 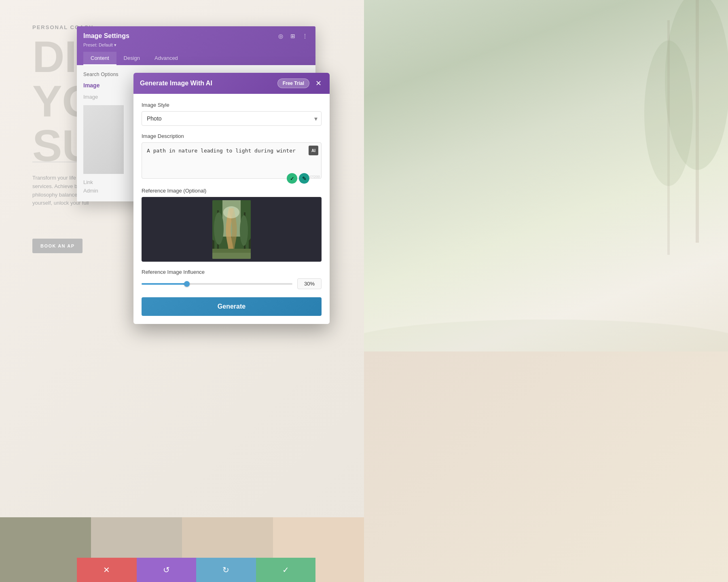 I want to click on slider-track, so click(x=217, y=284).